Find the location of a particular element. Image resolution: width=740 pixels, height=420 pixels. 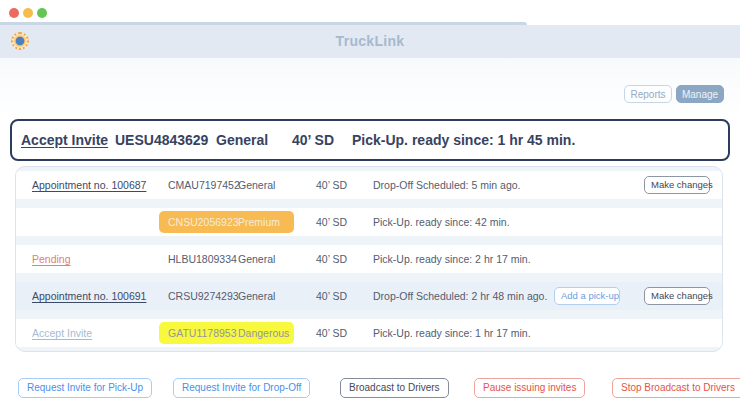

table-row: Accept InviteGATU1178953Dangerous40’ SDP… is located at coordinates (369, 333).